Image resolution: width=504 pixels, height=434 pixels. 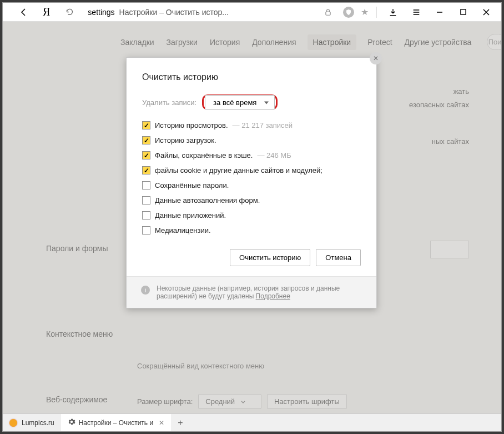 I want to click on os-taskbar: Lumpics.ru Настройки – Очистить и ✕ +, so click(x=252, y=422).